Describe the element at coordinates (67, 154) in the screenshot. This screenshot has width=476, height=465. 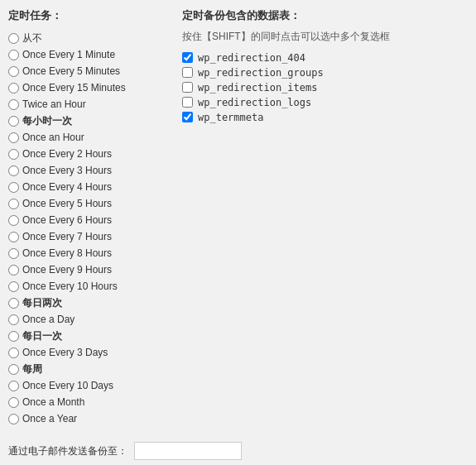
I see `schedule-label: Once Every 2 Hours` at that location.